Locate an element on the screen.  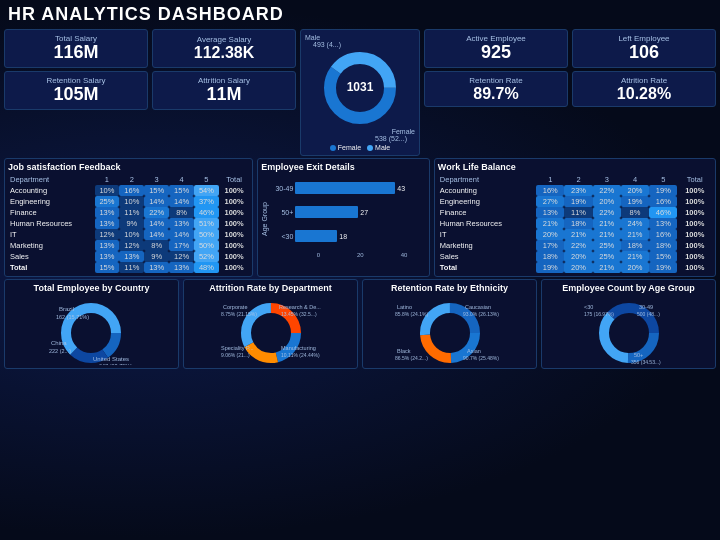
exit-details-panel: Employee Exit Details Age Group 30-49 43… is located at coordinates (344, 218).